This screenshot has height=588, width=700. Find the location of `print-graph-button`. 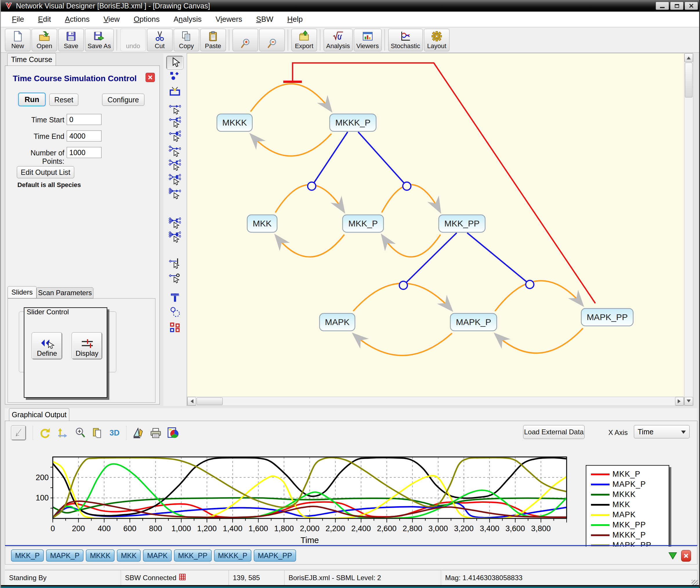

print-graph-button is located at coordinates (156, 433).